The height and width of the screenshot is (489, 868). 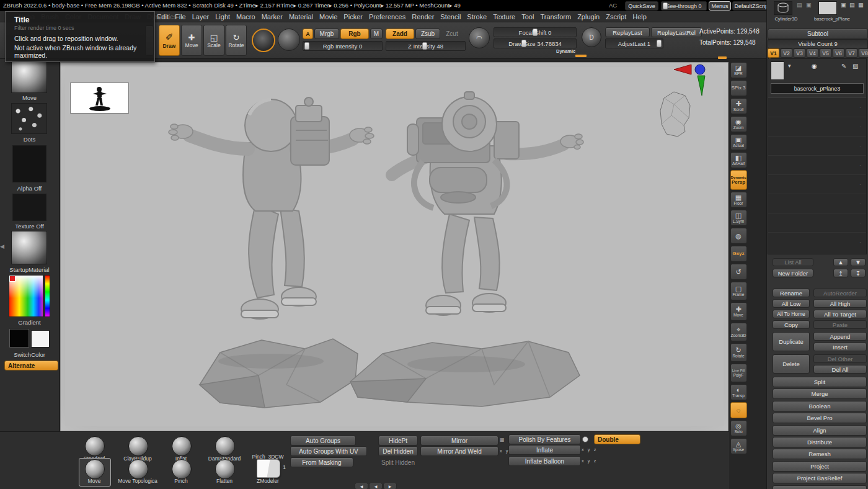 What do you see at coordinates (840, 325) in the screenshot?
I see `paste-button: Paste` at bounding box center [840, 325].